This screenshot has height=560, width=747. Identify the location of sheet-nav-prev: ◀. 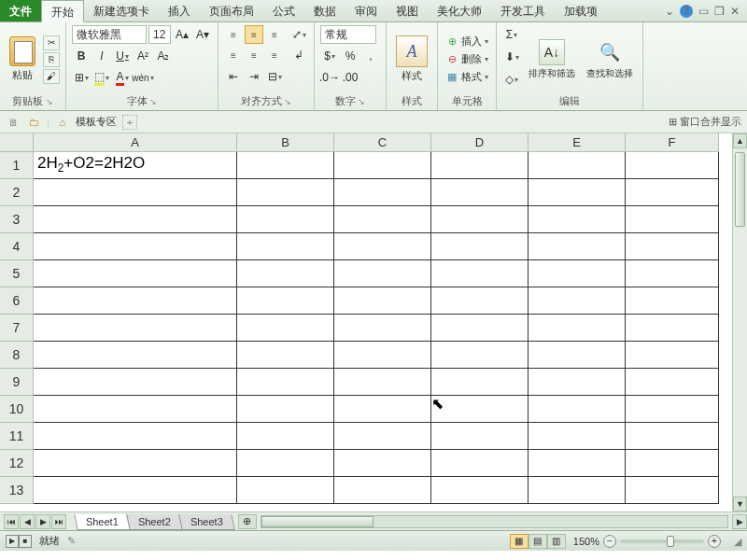
(27, 522).